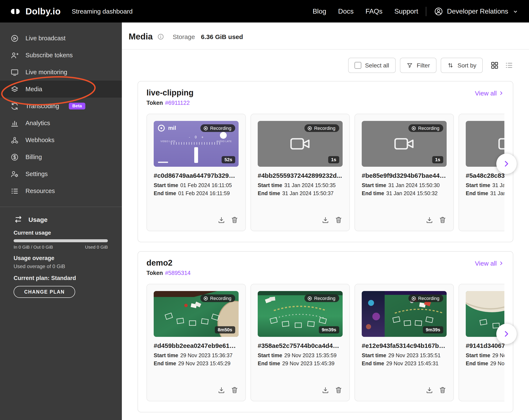  What do you see at coordinates (15, 72) in the screenshot?
I see `monitor-icon` at bounding box center [15, 72].